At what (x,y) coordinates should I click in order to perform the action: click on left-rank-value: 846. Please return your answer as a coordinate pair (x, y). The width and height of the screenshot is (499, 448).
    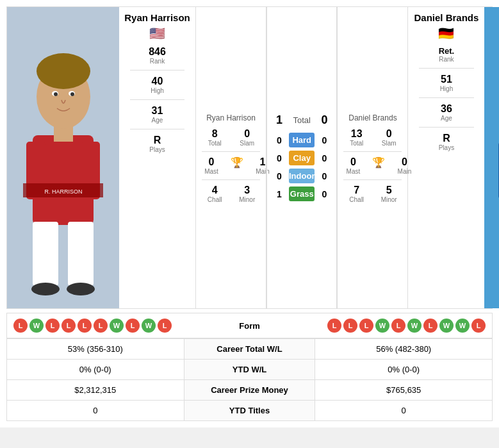
    Looking at the image, I should click on (158, 52).